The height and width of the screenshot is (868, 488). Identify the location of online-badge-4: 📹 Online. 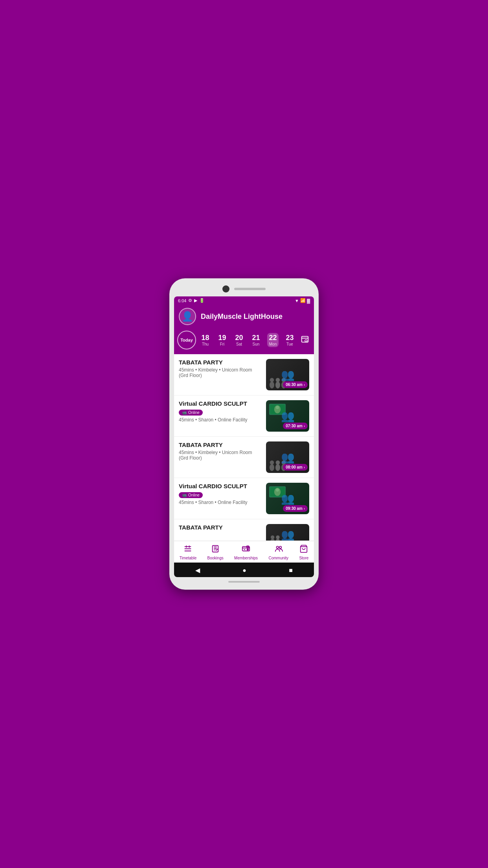
(191, 495).